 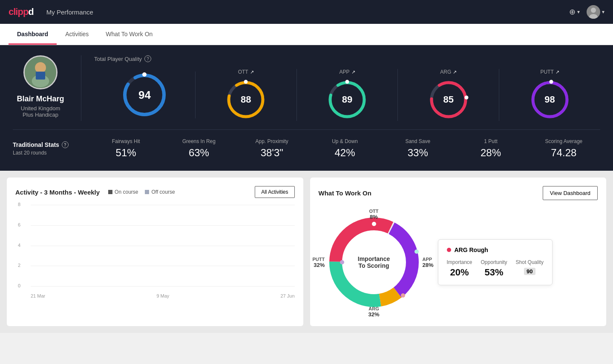 I want to click on metric-shot-quality-value: 90, so click(x=530, y=272).